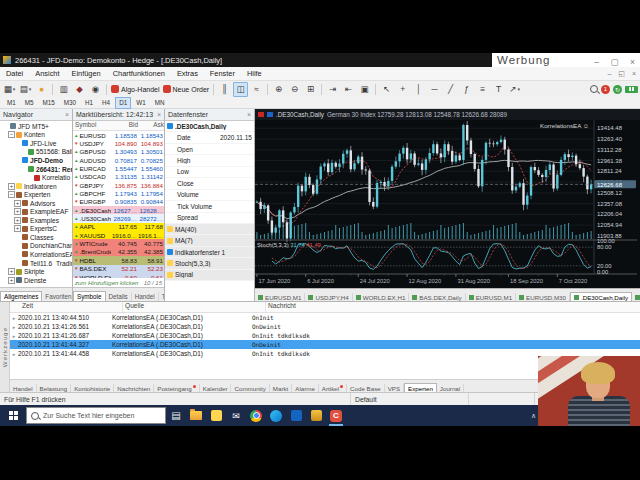 This screenshot has height=480, width=640. Describe the element at coordinates (96, 90) in the screenshot. I see `sound-button: ◉` at that location.